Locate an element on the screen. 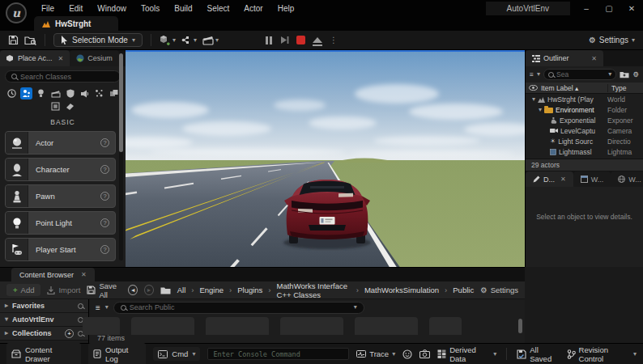 The height and width of the screenshot is (364, 643). tree-row-lightmass: Lightmassl Lightma is located at coordinates (585, 152).